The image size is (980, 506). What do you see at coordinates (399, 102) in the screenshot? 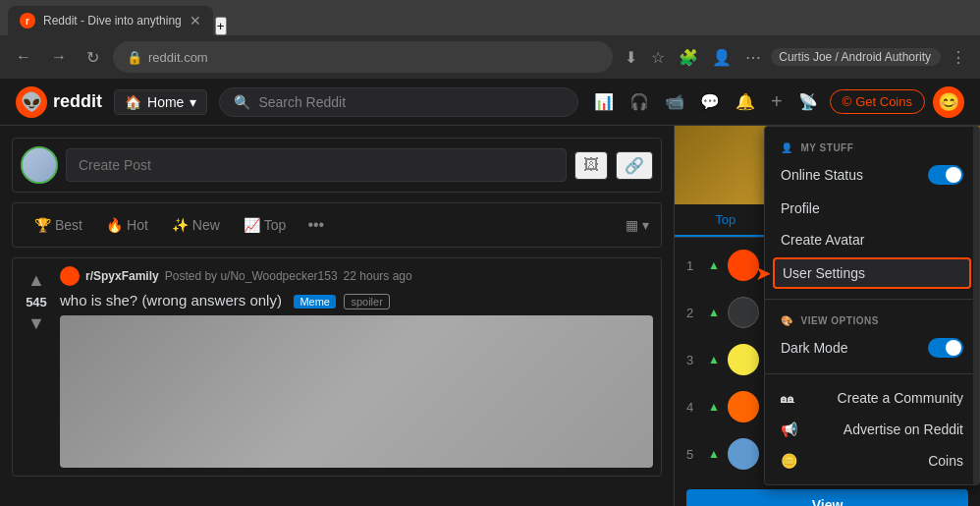
I see `search-bar: 🔍 Search Reddit` at bounding box center [399, 102].